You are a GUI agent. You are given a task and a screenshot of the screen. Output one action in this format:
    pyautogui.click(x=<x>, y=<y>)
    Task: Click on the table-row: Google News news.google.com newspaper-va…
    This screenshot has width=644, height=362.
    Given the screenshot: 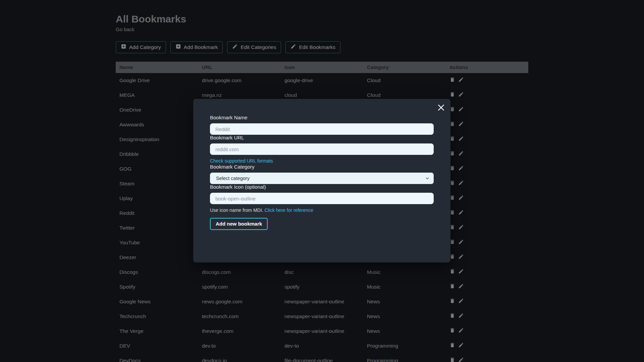 What is the action you would take?
    pyautogui.click(x=322, y=302)
    